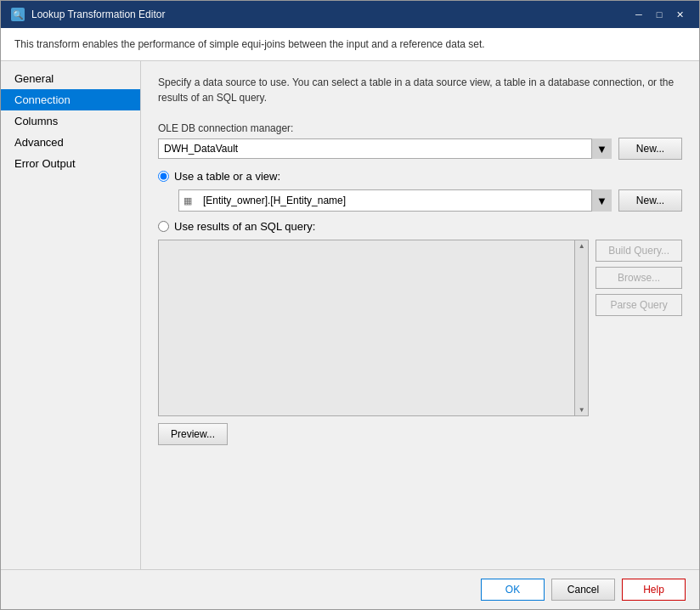  Describe the element at coordinates (582, 409) in the screenshot. I see `scroll-down-arrow: ▼` at that location.